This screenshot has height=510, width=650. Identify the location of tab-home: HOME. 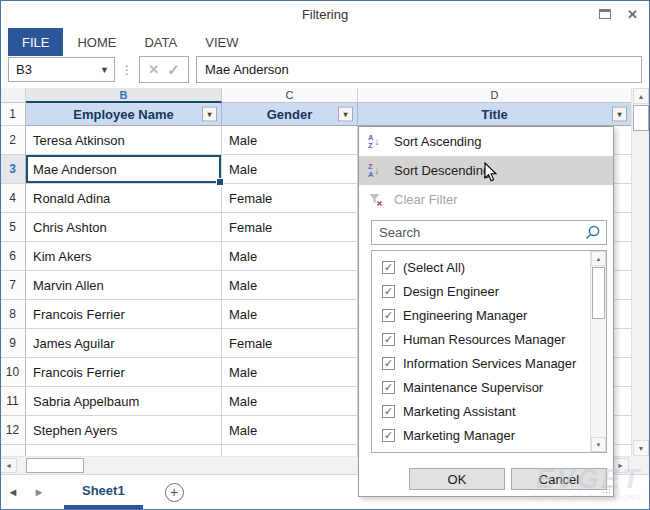
(96, 42).